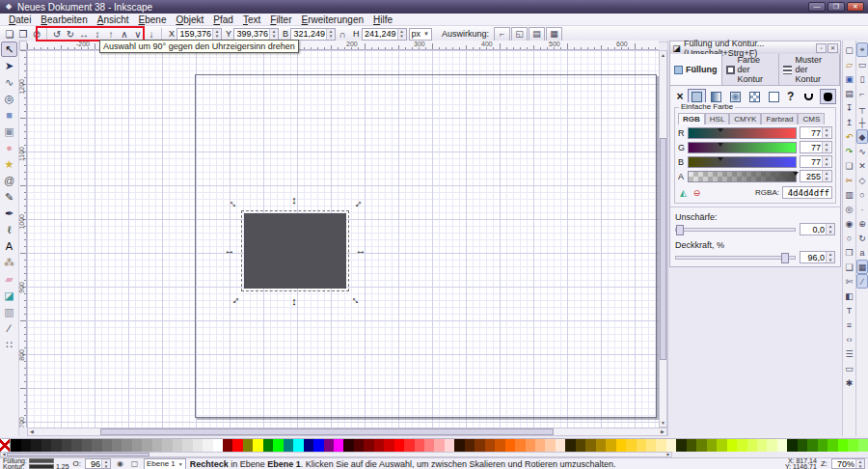  I want to click on snap-paths-icon: ∿, so click(862, 151).